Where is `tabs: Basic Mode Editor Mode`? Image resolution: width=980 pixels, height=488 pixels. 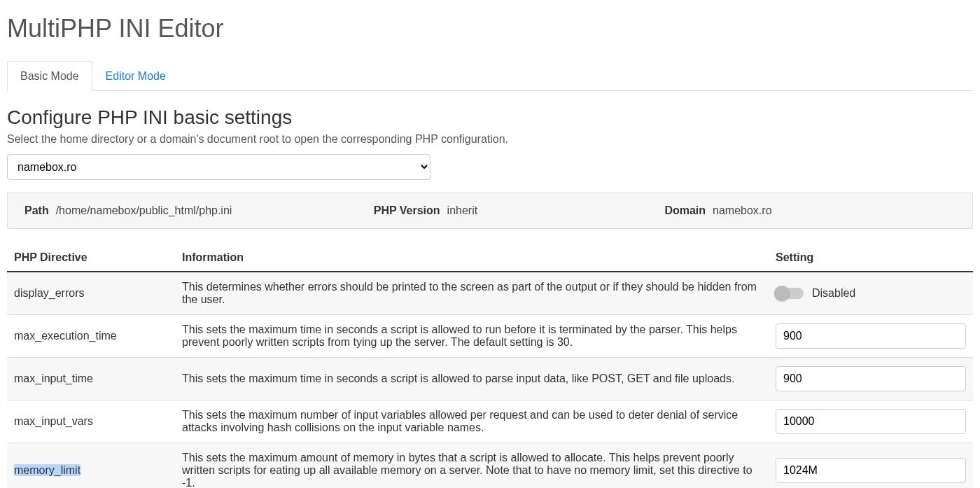 tabs: Basic Mode Editor Mode is located at coordinates (490, 76).